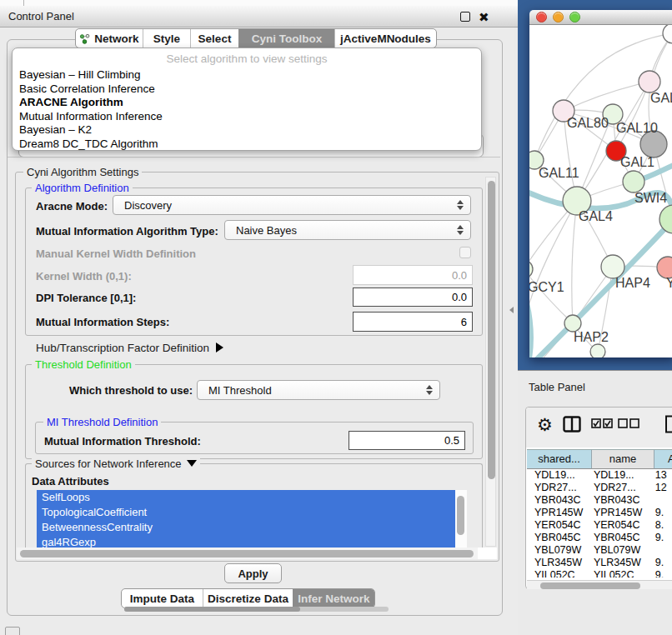 The height and width of the screenshot is (635, 672). I want to click on attribute-item-selected: BetweennessCentrality, so click(246, 528).